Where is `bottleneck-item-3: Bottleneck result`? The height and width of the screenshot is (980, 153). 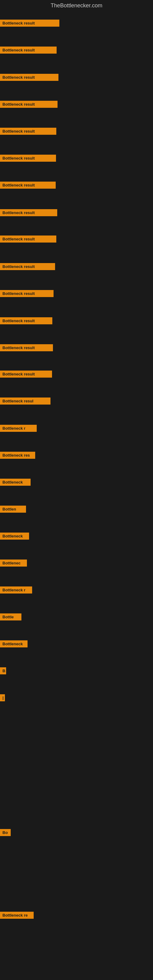
bottleneck-item-3: Bottleneck result is located at coordinates (29, 78).